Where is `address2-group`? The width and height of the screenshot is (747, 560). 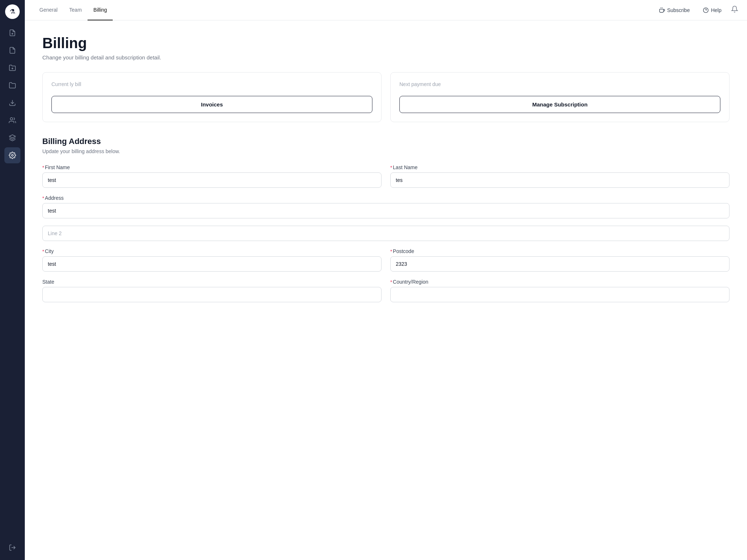
address2-group is located at coordinates (386, 233).